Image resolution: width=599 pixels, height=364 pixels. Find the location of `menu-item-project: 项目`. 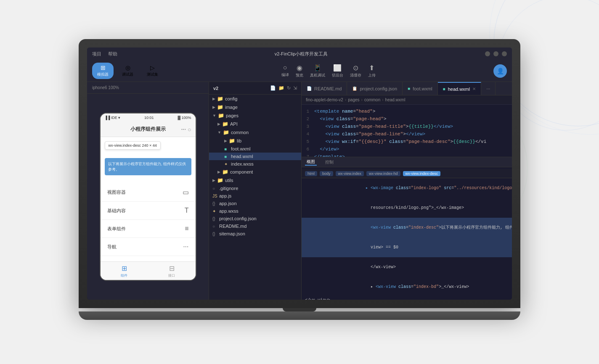

menu-item-project: 项目 is located at coordinates (97, 54).